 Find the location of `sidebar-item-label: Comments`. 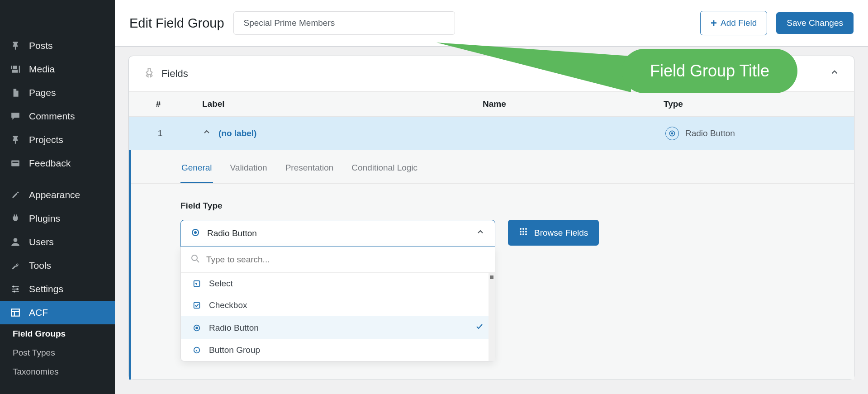

sidebar-item-label: Comments is located at coordinates (52, 116).